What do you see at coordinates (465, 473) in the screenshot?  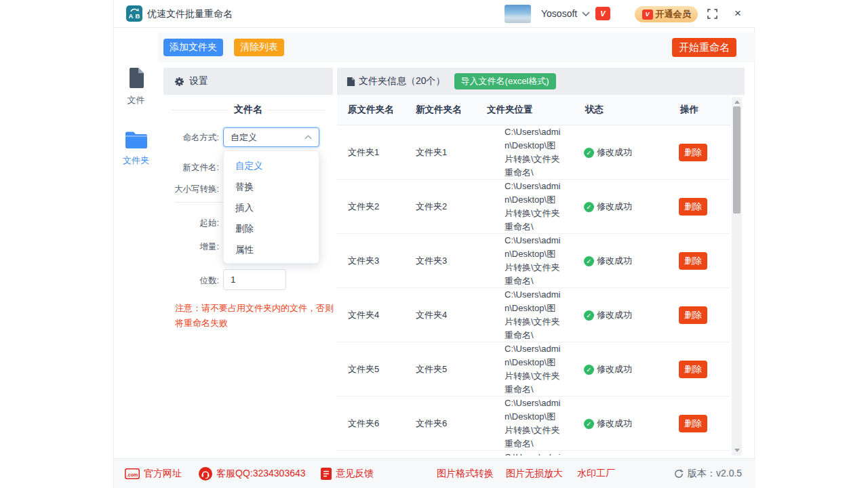 I see `link-image-format-convert: 图片格式转换` at bounding box center [465, 473].